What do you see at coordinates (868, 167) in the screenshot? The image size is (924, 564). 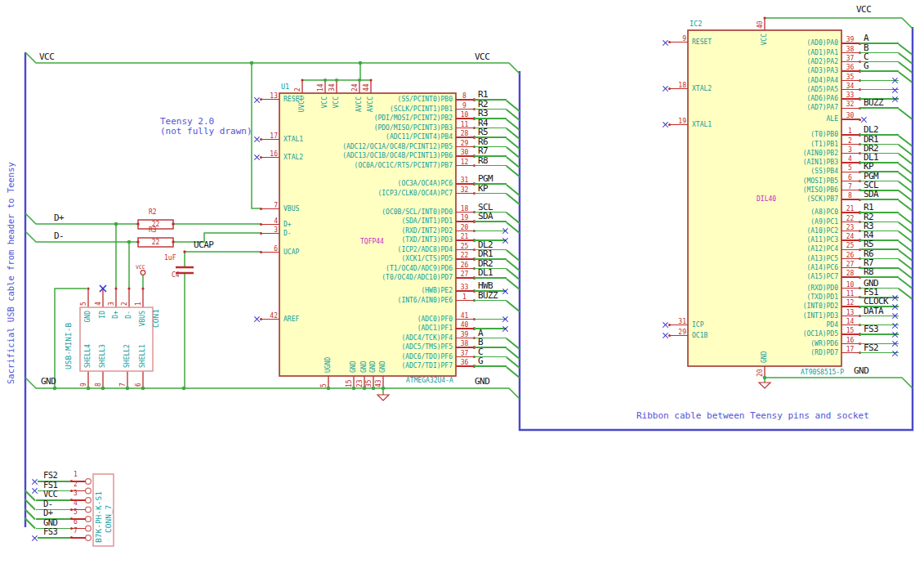 I see `net-label: KP` at bounding box center [868, 167].